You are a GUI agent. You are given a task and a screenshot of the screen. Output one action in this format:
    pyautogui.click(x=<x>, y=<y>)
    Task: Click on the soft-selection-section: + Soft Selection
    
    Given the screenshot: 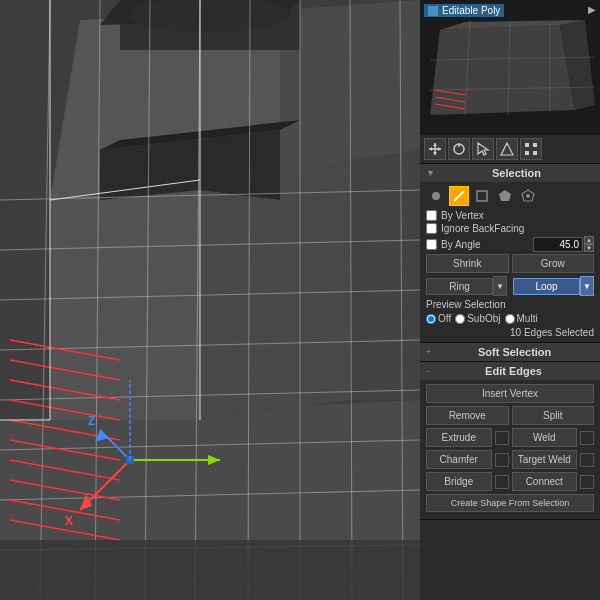 What is the action you would take?
    pyautogui.click(x=510, y=352)
    